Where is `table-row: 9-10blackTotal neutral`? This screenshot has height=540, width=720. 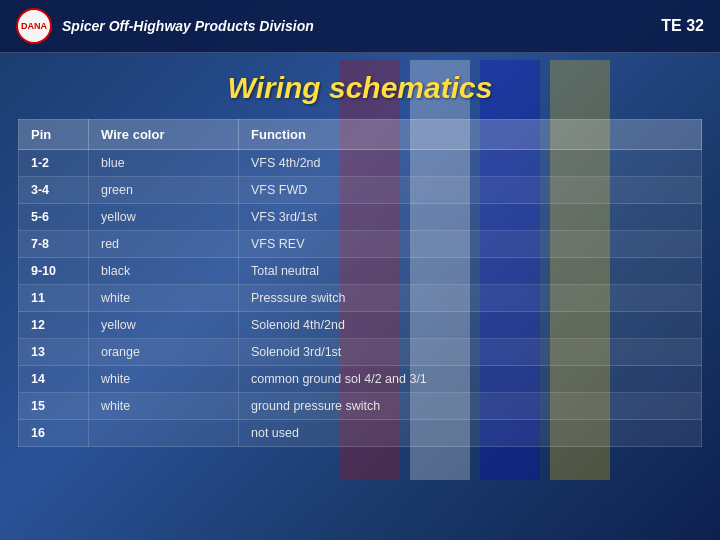 table-row: 9-10blackTotal neutral is located at coordinates (360, 272).